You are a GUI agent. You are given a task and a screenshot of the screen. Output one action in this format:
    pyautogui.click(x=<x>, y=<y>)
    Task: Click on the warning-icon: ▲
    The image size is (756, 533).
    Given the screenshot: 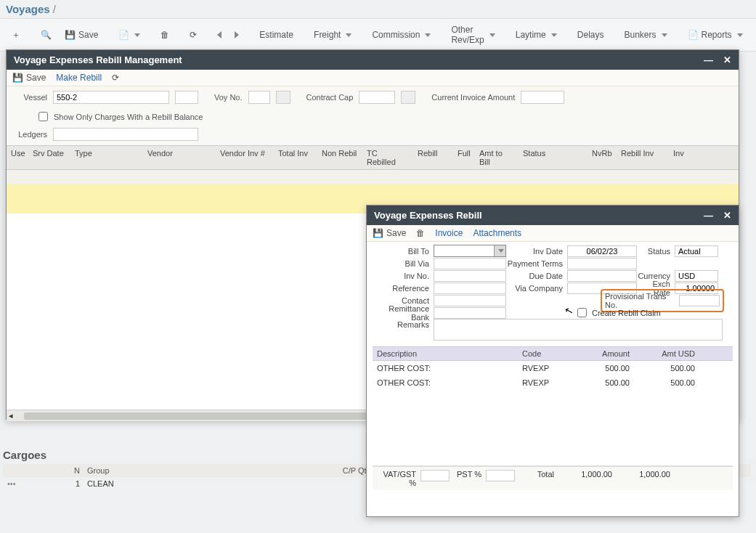 What is the action you would take?
    pyautogui.click(x=753, y=35)
    